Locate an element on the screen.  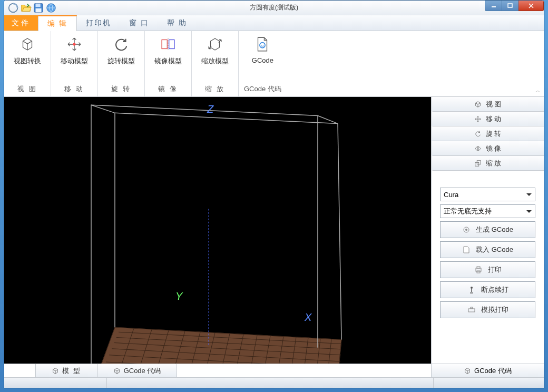
gcode-button: g GCode is located at coordinates (262, 50).